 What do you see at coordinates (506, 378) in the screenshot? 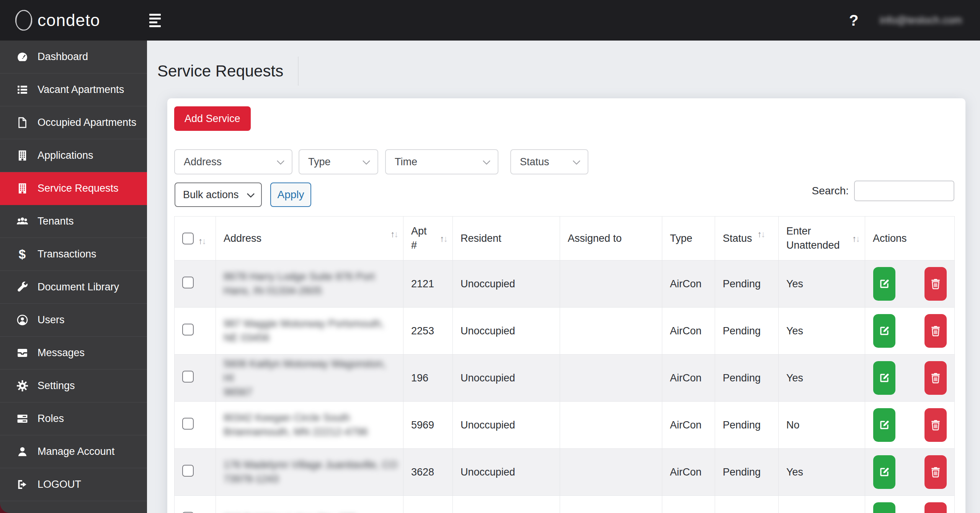
I see `resident-cell: Unoccupied` at bounding box center [506, 378].